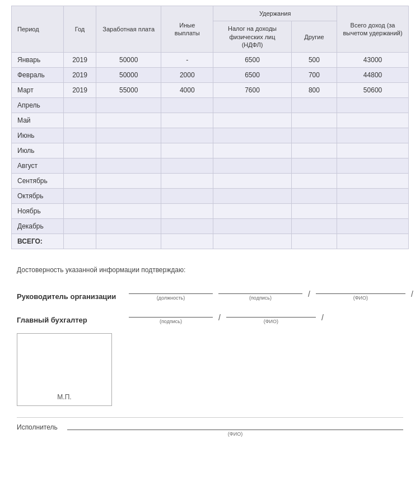 The width and height of the screenshot is (420, 504). Describe the element at coordinates (260, 292) in the screenshot. I see `head-podpis-wrap: (подпись)` at that location.